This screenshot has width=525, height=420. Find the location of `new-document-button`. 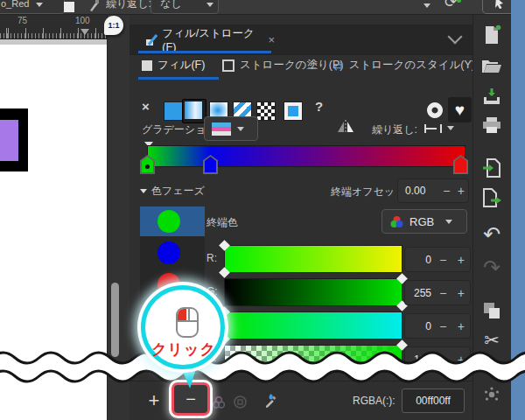

new-document-button is located at coordinates (492, 35).